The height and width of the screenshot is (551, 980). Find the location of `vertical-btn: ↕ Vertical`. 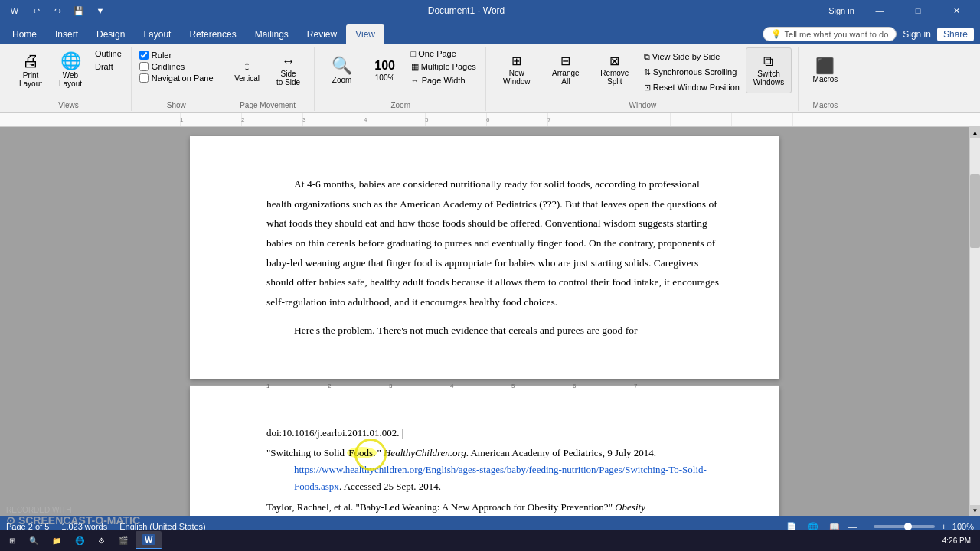

vertical-btn: ↕ Vertical is located at coordinates (247, 70).